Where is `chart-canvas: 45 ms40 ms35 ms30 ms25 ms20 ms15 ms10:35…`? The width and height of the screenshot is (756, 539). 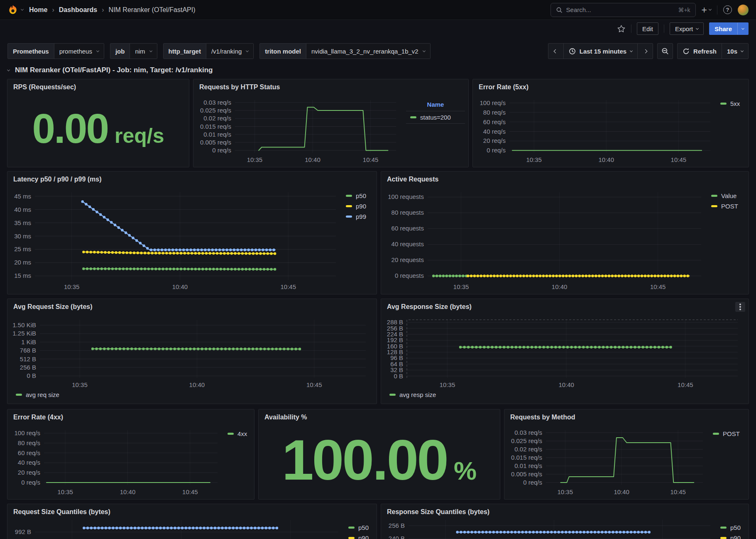
chart-canvas: 45 ms40 ms35 ms30 ms25 ms20 ms15 ms10:35… is located at coordinates (192, 240).